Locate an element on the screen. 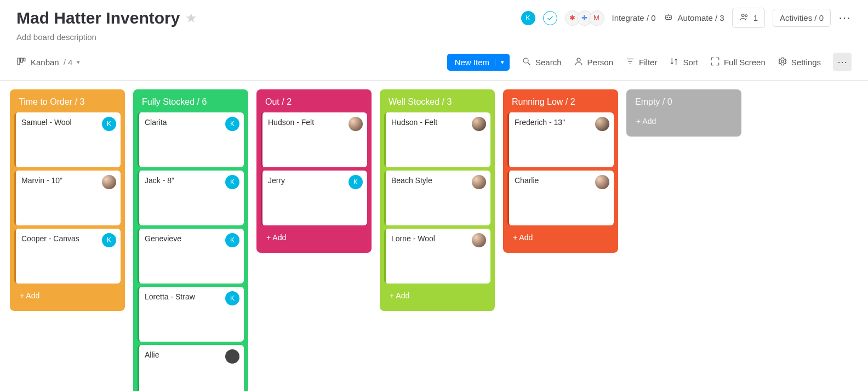 This screenshot has height=391, width=868. column-title: Time to Order / 3 is located at coordinates (67, 104).